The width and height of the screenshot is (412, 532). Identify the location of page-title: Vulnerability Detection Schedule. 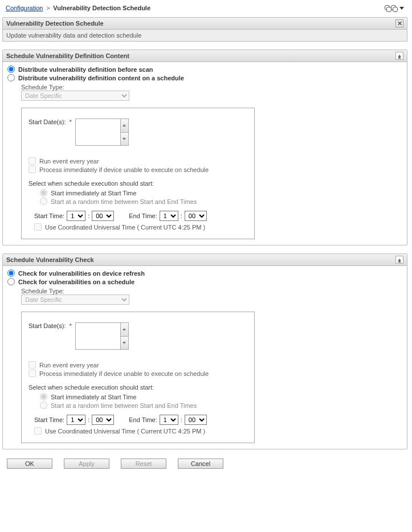
(55, 23).